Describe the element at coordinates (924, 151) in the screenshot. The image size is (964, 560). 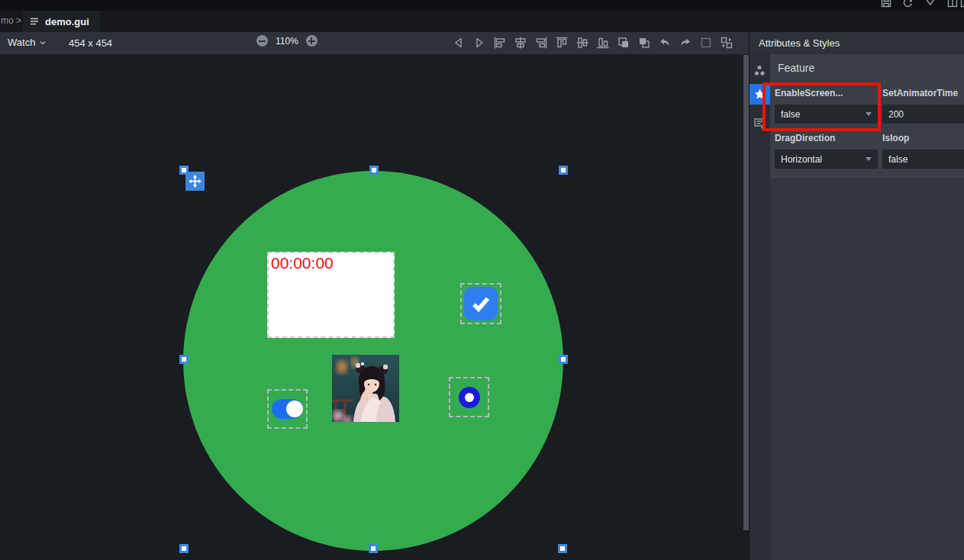
I see `field-isloop: Isloop false` at that location.